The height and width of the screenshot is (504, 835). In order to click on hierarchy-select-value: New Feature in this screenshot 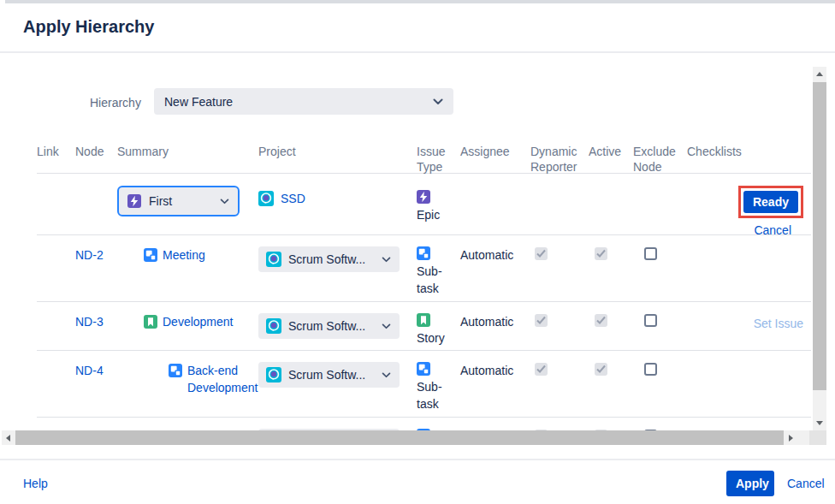, I will do `click(299, 102)`.